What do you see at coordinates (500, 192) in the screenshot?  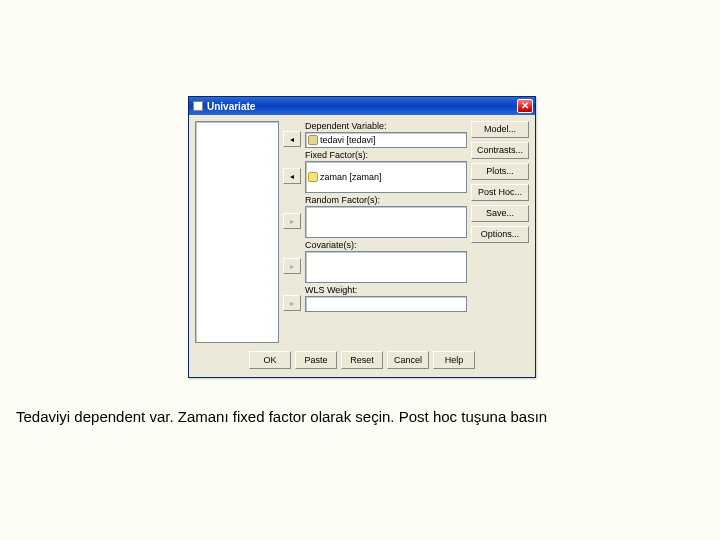 I see `posthoc-button: Post Hoc...` at bounding box center [500, 192].